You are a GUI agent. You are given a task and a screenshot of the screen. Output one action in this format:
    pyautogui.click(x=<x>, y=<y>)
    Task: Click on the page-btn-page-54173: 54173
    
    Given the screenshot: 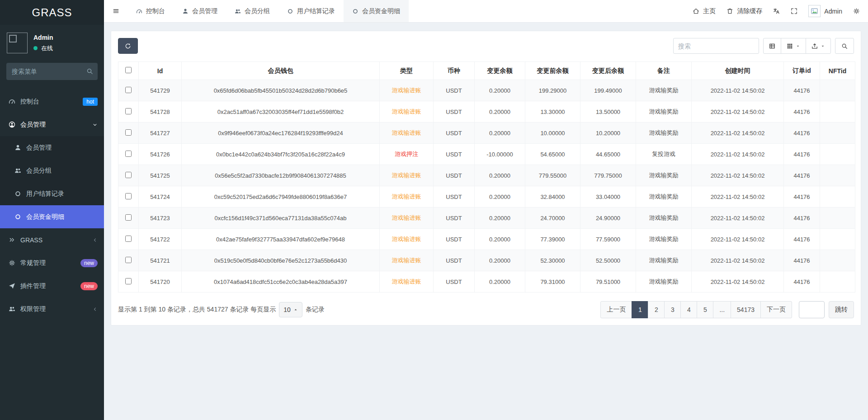 What is the action you would take?
    pyautogui.click(x=746, y=310)
    